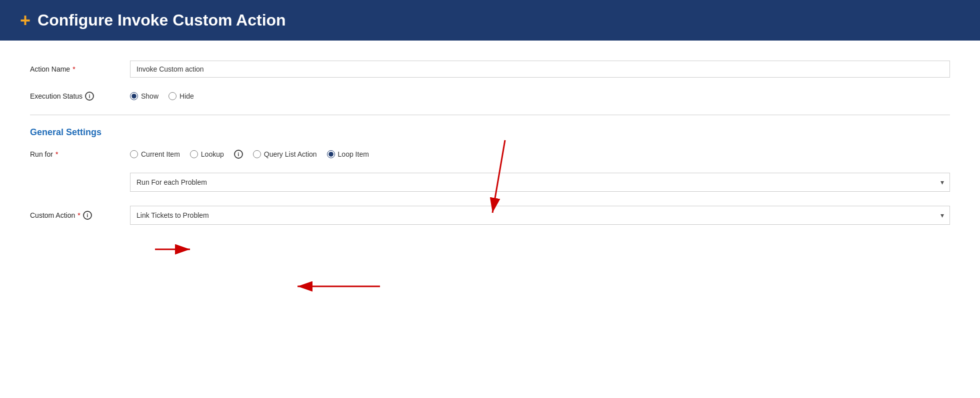  What do you see at coordinates (354, 154) in the screenshot?
I see `run-for-loop-item-label: Loop Item` at bounding box center [354, 154].